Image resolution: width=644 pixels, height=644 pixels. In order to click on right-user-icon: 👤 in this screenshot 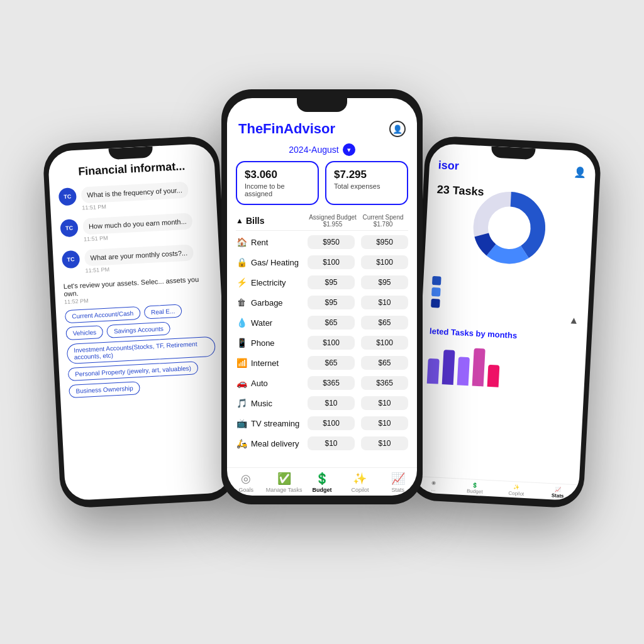, I will do `click(580, 172)`.